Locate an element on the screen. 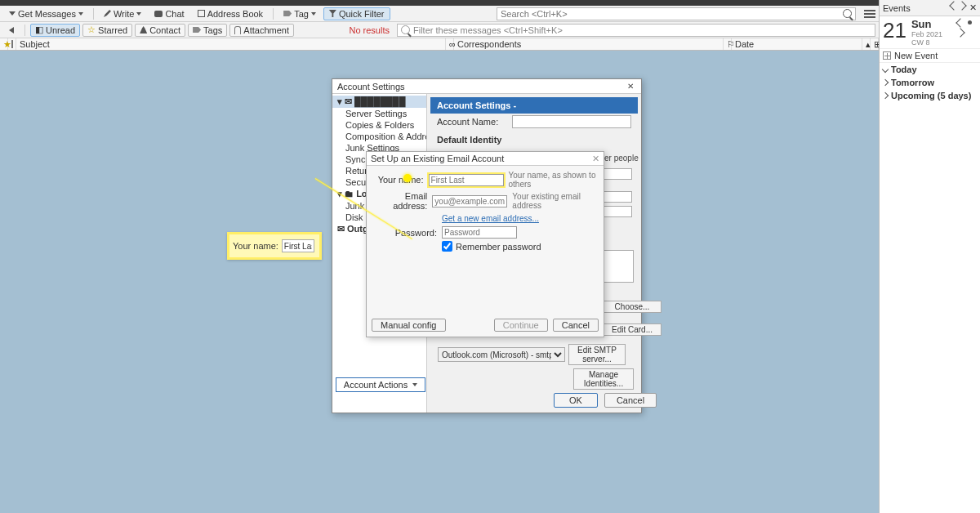 Image resolution: width=980 pixels, height=513 pixels. filter-starred: ☆Starred is located at coordinates (108, 30).